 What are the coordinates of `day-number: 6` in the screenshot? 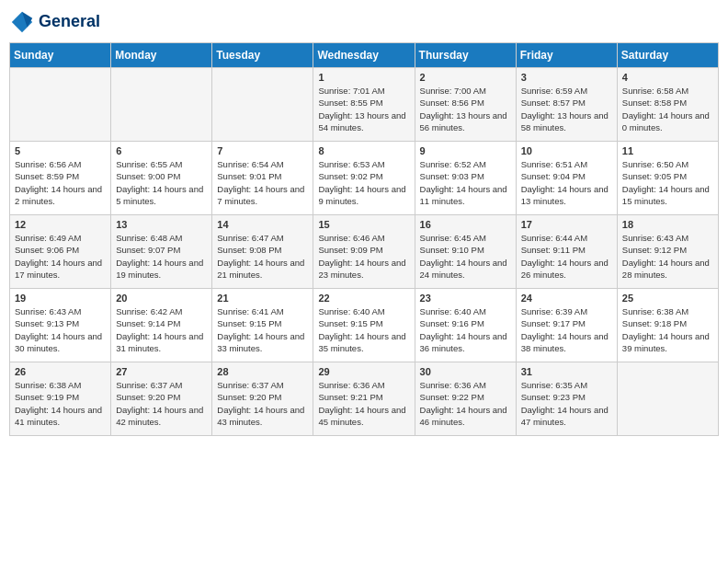 It's located at (162, 151).